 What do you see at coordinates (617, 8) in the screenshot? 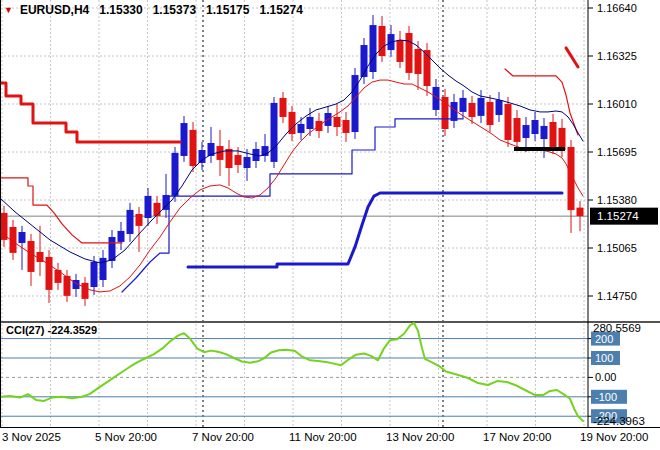
I see `price-axis-label: 1.16640` at bounding box center [617, 8].